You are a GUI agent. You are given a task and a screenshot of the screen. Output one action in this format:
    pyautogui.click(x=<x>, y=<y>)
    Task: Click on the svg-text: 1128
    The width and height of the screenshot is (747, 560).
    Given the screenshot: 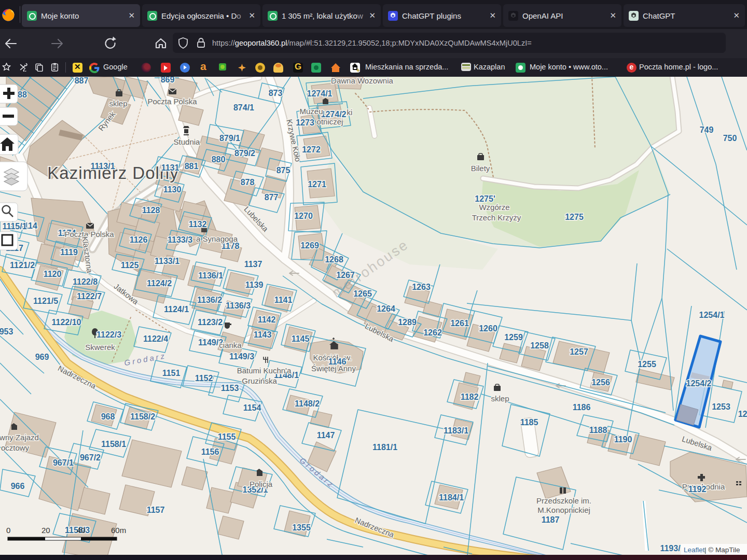 What is the action you would take?
    pyautogui.click(x=151, y=211)
    